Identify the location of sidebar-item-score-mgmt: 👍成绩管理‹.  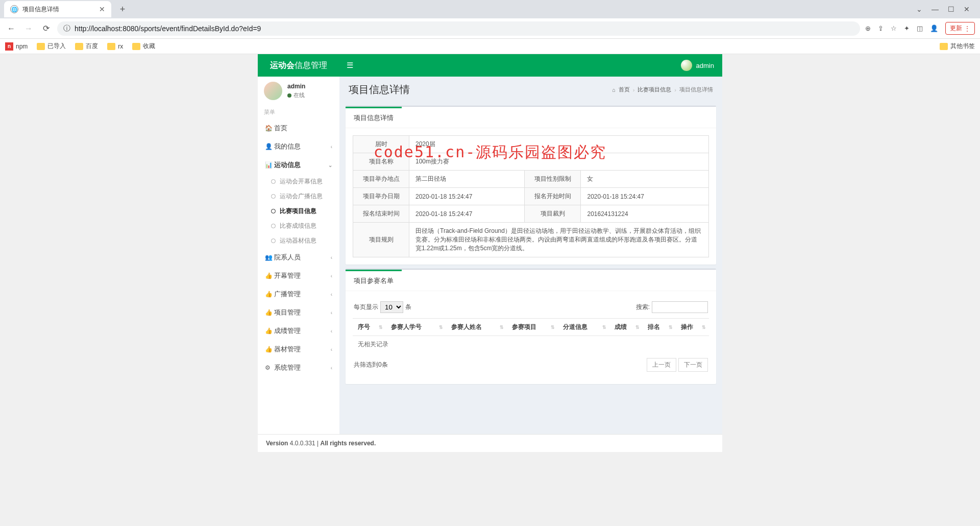
(299, 331).